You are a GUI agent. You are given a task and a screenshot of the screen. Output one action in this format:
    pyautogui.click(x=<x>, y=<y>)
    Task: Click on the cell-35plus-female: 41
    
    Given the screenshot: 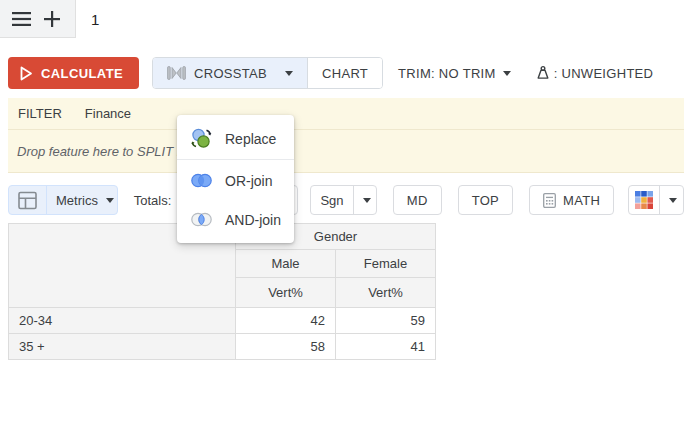 What is the action you would take?
    pyautogui.click(x=386, y=347)
    